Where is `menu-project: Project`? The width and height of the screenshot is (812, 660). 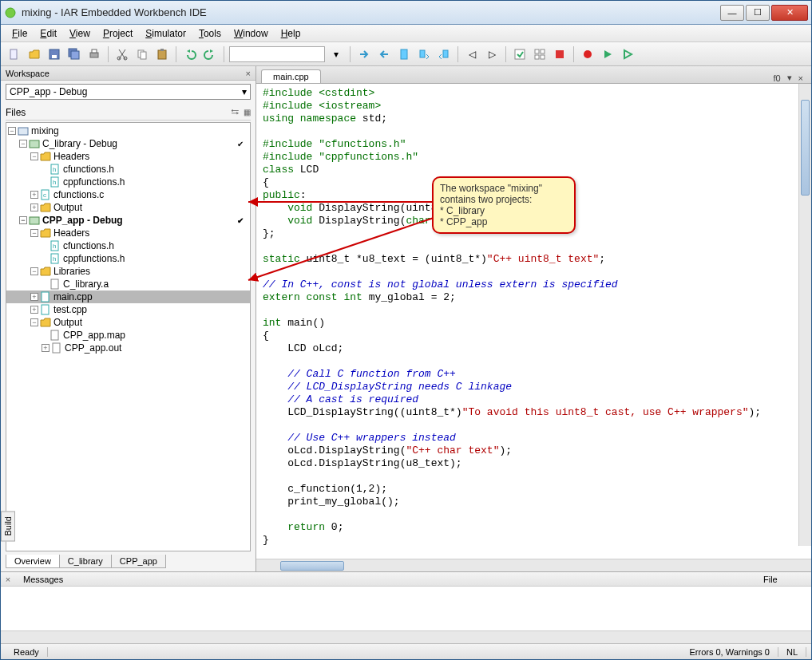
menu-project: Project is located at coordinates (118, 34).